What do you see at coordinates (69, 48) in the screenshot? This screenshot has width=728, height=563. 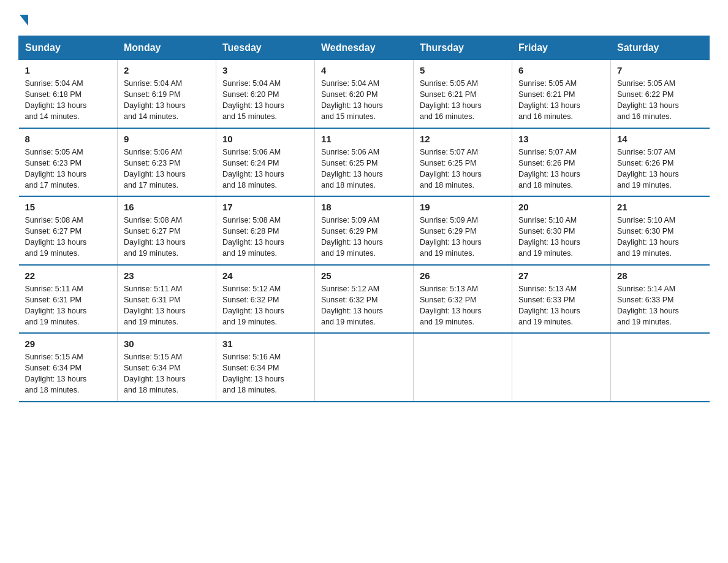 I see `col-header-sunday: Sunday` at bounding box center [69, 48].